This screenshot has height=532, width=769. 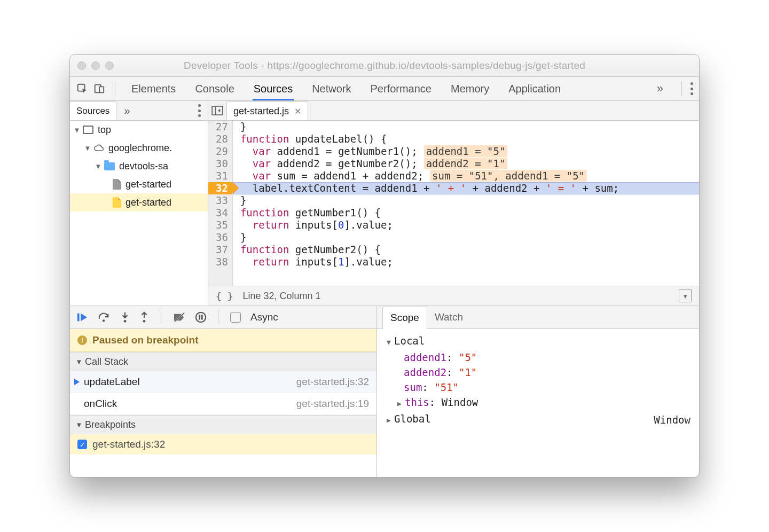 I want to click on inspect-element-icon, so click(x=82, y=89).